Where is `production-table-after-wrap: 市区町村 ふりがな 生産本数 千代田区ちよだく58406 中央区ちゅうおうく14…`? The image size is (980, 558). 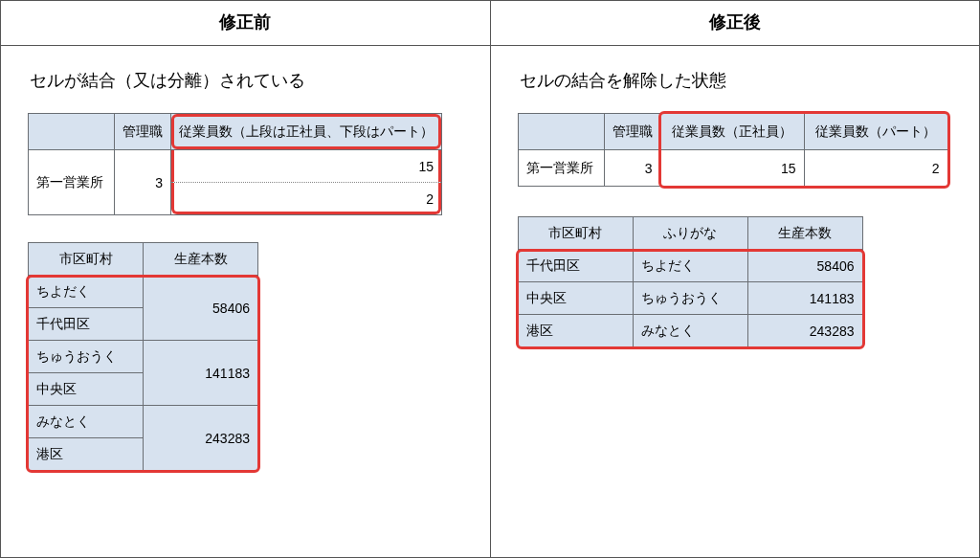
production-table-after-wrap: 市区町村 ふりがな 生産本数 千代田区ちよだく58406 中央区ちゅうおうく14… is located at coordinates (691, 281).